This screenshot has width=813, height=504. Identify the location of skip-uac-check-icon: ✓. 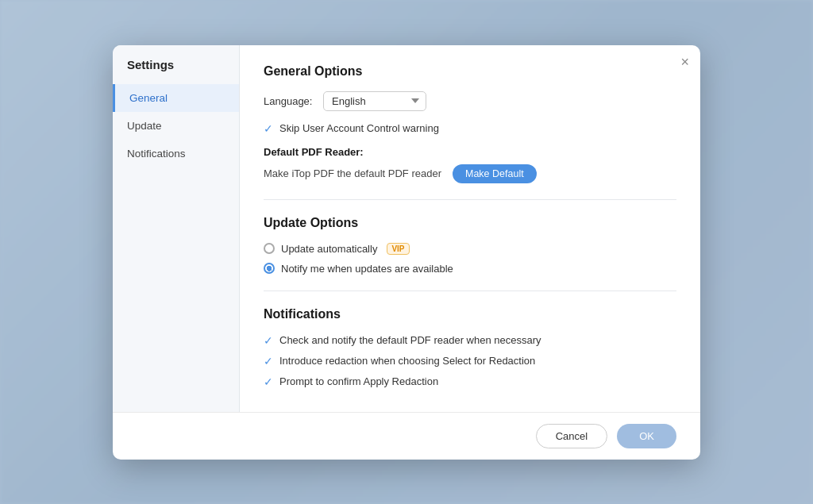
(268, 129).